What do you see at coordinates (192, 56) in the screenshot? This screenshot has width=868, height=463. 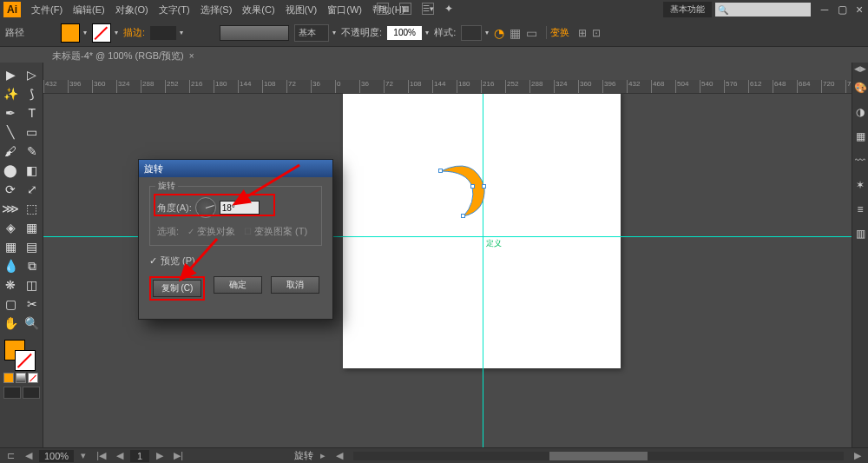 I see `tab-close-icon: ×` at bounding box center [192, 56].